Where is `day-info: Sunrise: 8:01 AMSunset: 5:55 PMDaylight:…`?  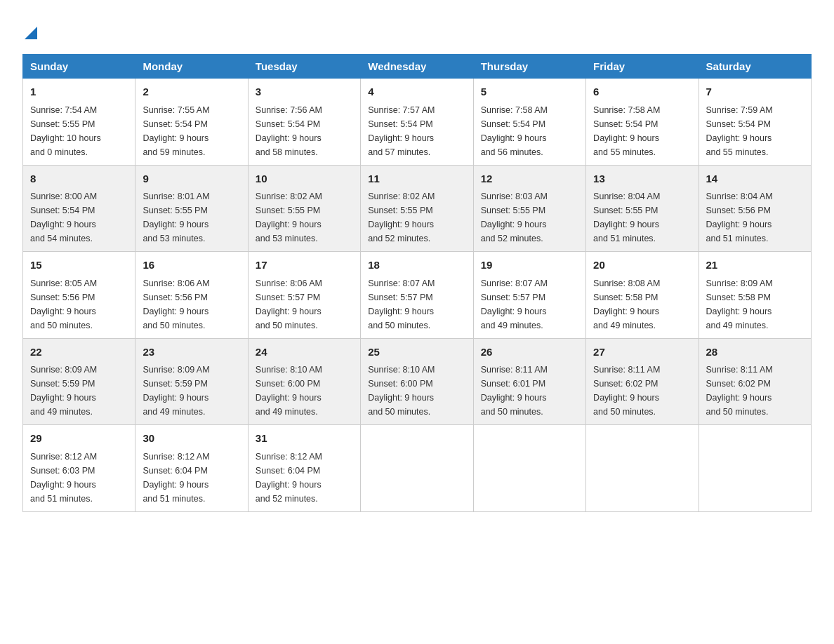 day-info: Sunrise: 8:01 AMSunset: 5:55 PMDaylight:… is located at coordinates (191, 217).